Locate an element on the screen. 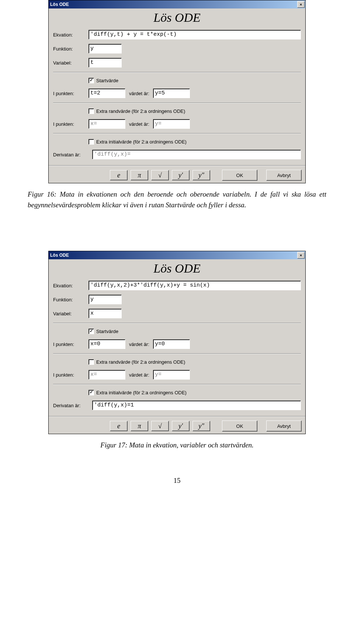  derivatan-input: 'diff(y,x)= is located at coordinates (197, 155).